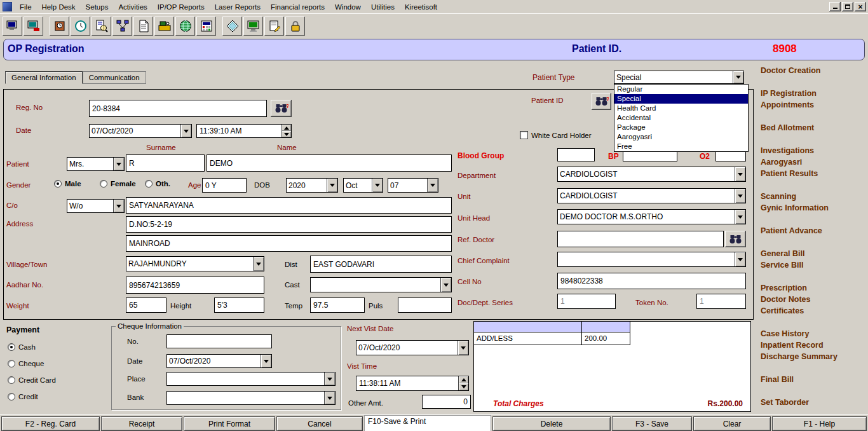 The width and height of the screenshot is (868, 431). I want to click on department-select: CARDIOLOGIST, so click(652, 174).